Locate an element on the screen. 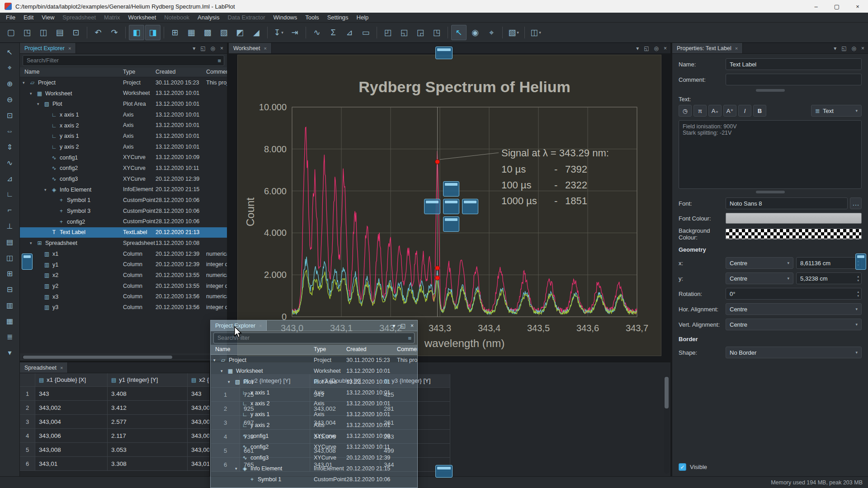  redo-button: ↷ is located at coordinates (114, 33).